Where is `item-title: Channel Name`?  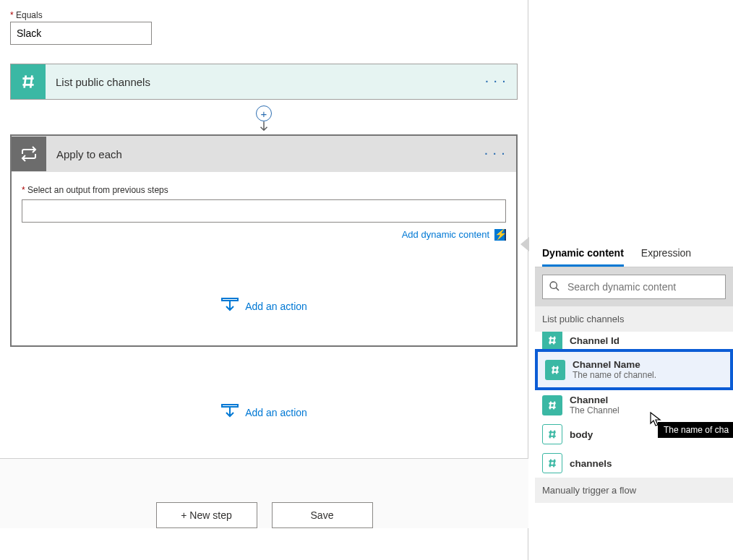
item-title: Channel Name is located at coordinates (648, 364).